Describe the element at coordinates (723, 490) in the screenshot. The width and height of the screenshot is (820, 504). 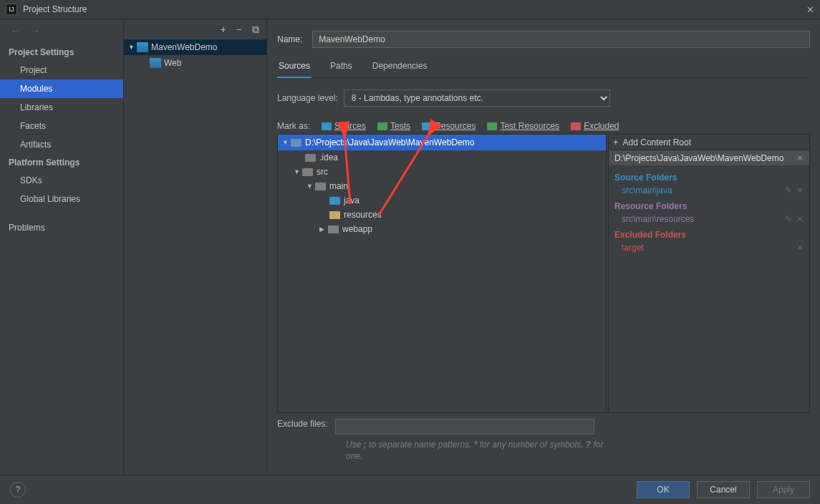
I see `cancel-button: Cancel` at that location.